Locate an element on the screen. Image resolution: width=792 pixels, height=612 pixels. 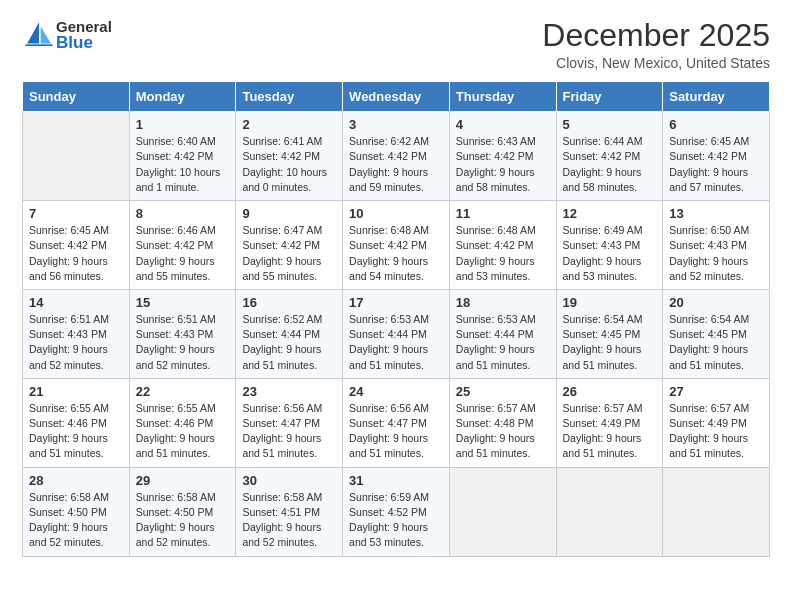
day-number: 31 is located at coordinates (396, 480).